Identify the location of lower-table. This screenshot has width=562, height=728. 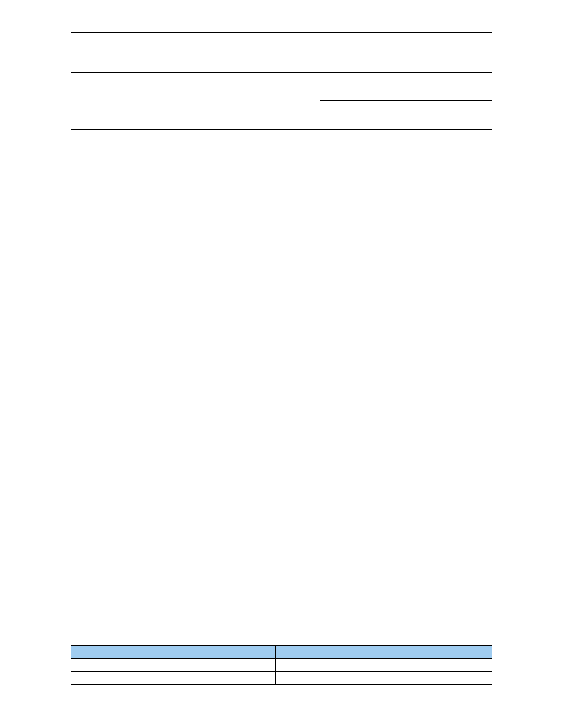
(282, 665).